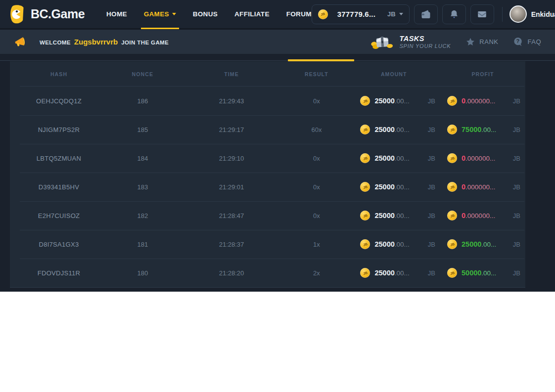 This screenshot has width=555, height=392. Describe the element at coordinates (317, 273) in the screenshot. I see `bet-result: 2x` at that location.